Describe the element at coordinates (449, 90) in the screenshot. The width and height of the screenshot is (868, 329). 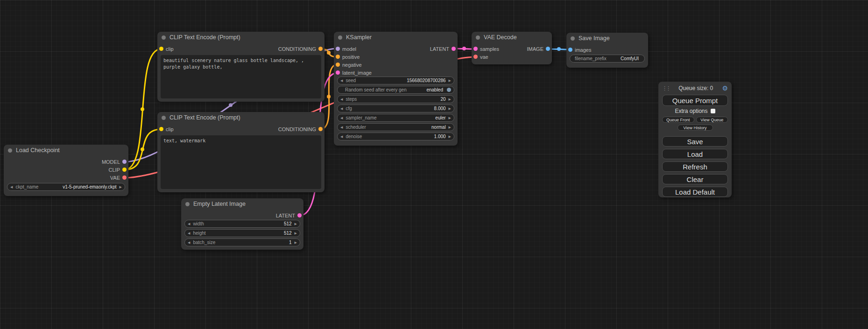
I see `toggle-knob` at that location.